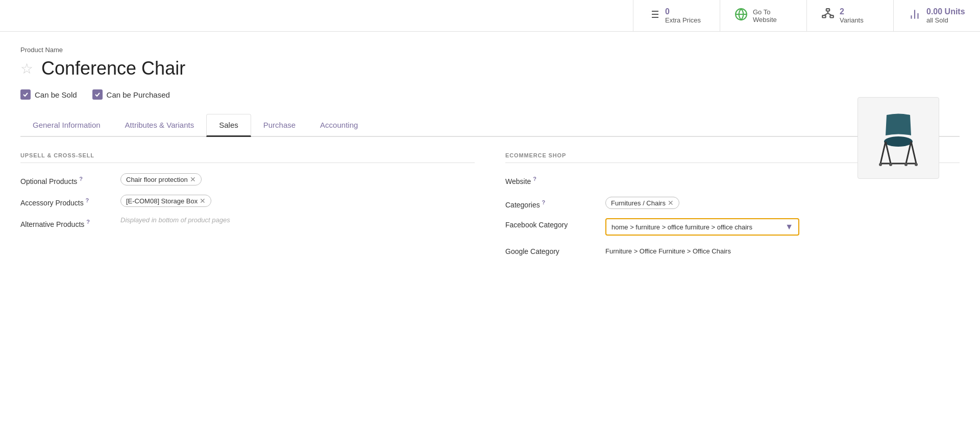 Image resolution: width=980 pixels, height=442 pixels. What do you see at coordinates (789, 227) in the screenshot?
I see `dropdown-arrow-icon: ▼` at bounding box center [789, 227].